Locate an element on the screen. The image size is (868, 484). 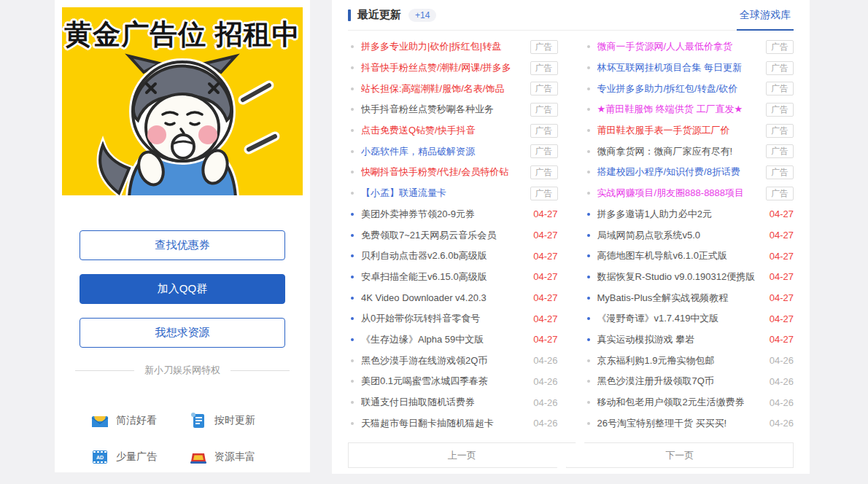
item-link: MyBatis-Plus全解实战视频教程 is located at coordinates (681, 298).